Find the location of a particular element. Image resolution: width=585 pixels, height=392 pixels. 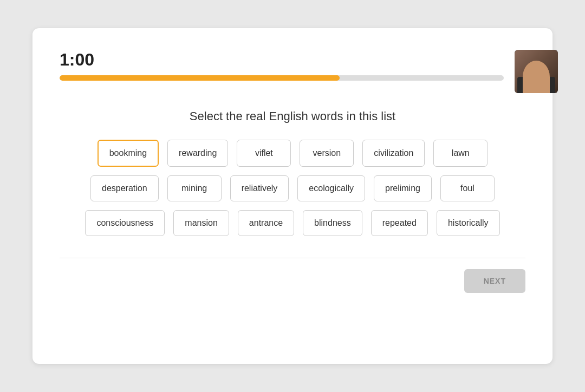

words-row-2: desperation mining reliatively ecologica… is located at coordinates (292, 188).